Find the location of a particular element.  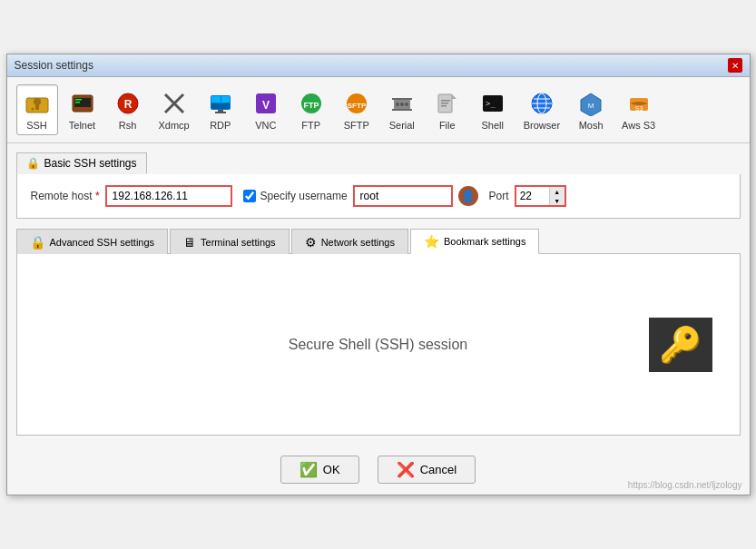

protocol-btn-mosh: M Mosh is located at coordinates (591, 110).